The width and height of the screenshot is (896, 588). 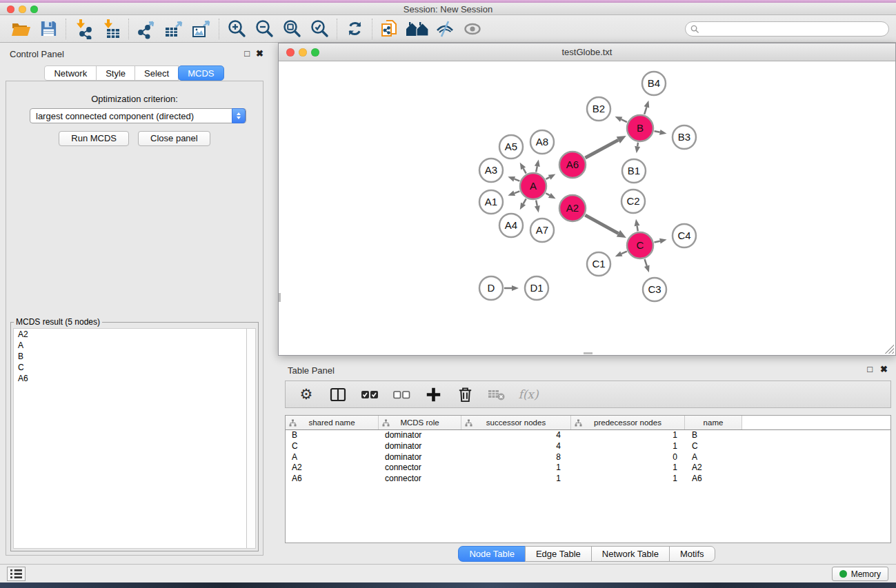 I want to click on edge-B-B1, so click(x=637, y=145).